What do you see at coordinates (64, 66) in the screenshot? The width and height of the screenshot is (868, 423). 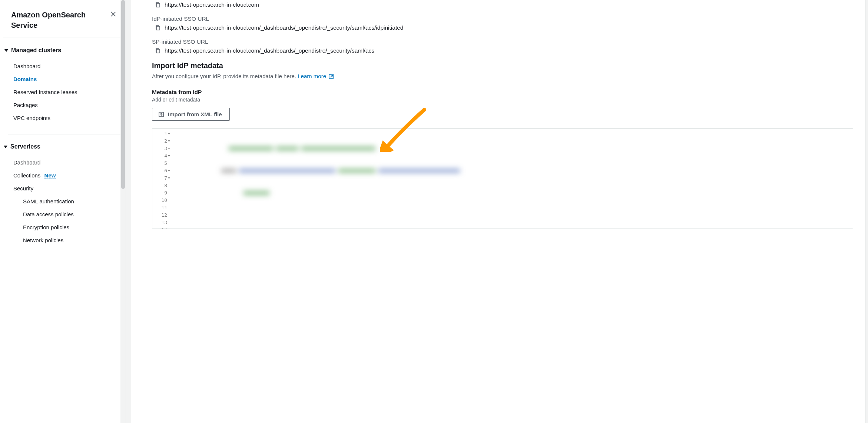 I see `sidebar-item-dashboard: Dashboard` at bounding box center [64, 66].